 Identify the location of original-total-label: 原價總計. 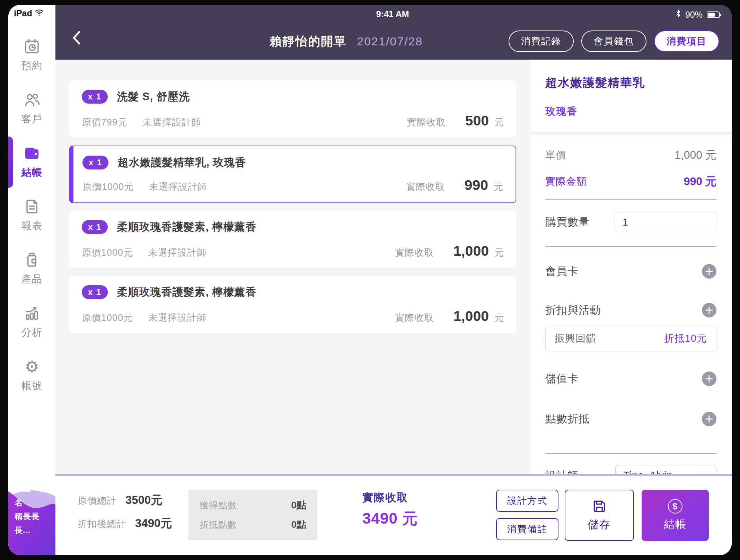
(97, 501).